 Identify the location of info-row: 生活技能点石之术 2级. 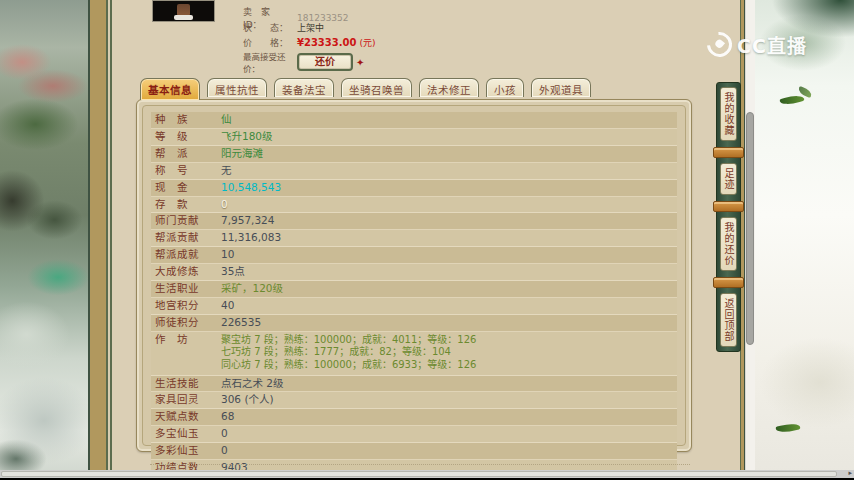
(414, 384).